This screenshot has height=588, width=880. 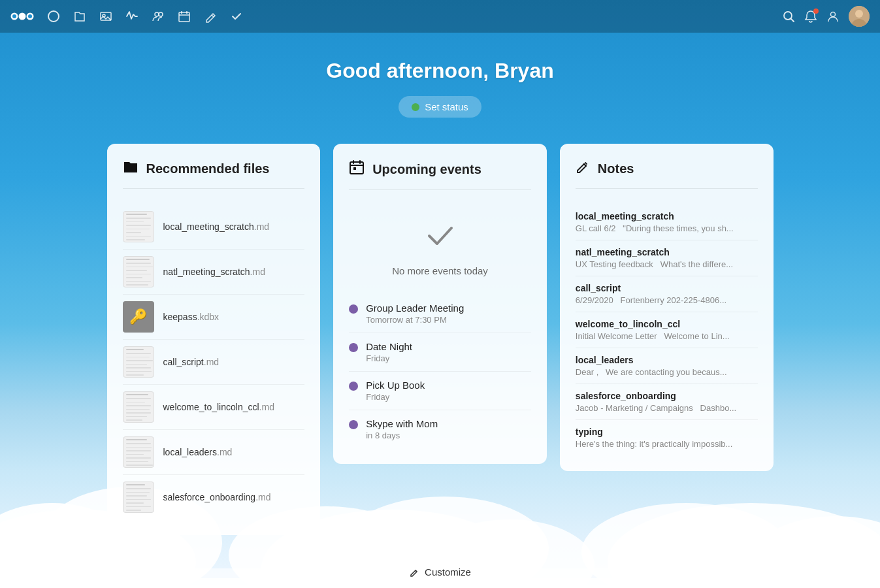 I want to click on note-preview: Dear , We are contacting you becaus..., so click(x=666, y=372).